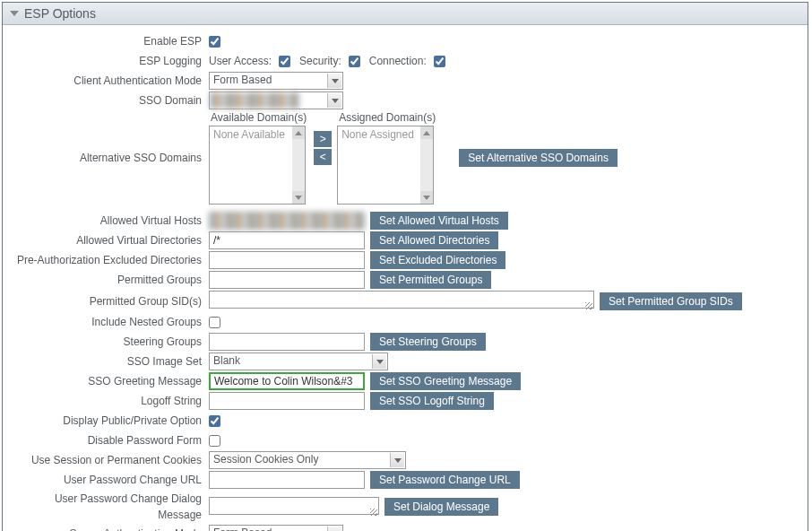 This screenshot has width=812, height=531. What do you see at coordinates (307, 460) in the screenshot?
I see `cookies-select: Session Cookies Only` at bounding box center [307, 460].